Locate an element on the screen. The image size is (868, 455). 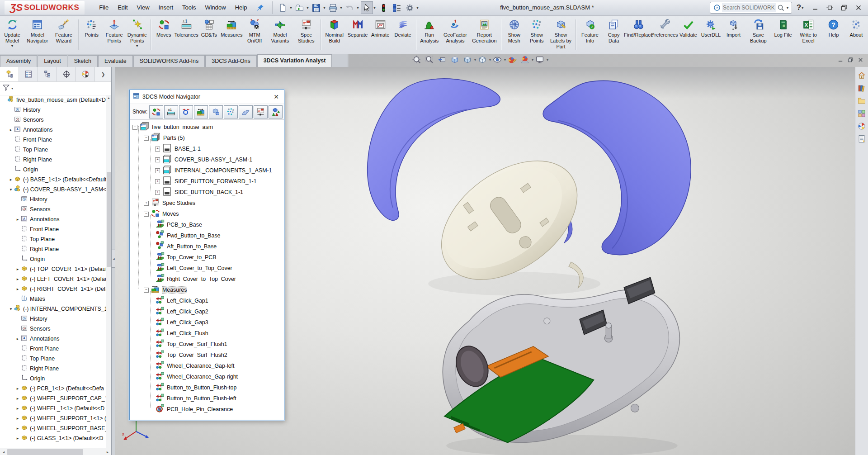
show-labels-by-part-button: Show Labels by Part is located at coordinates (561, 35).